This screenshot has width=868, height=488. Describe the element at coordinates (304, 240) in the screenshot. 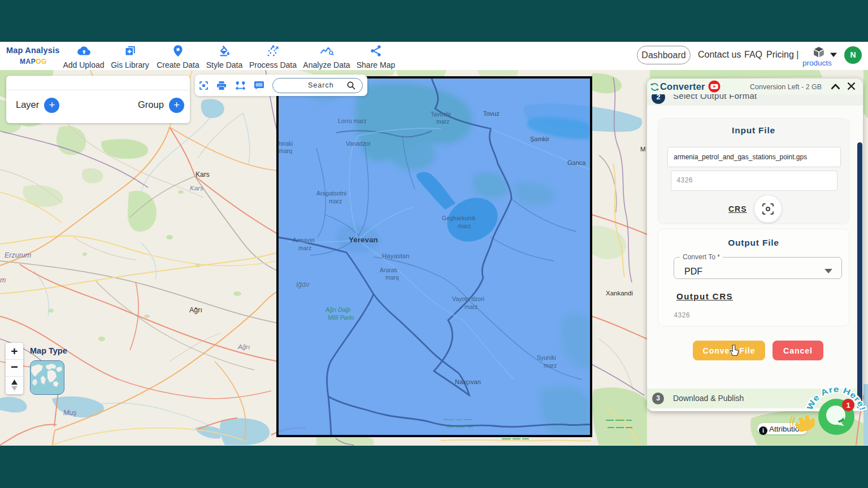

I see `svg-text: Armaviri` at that location.